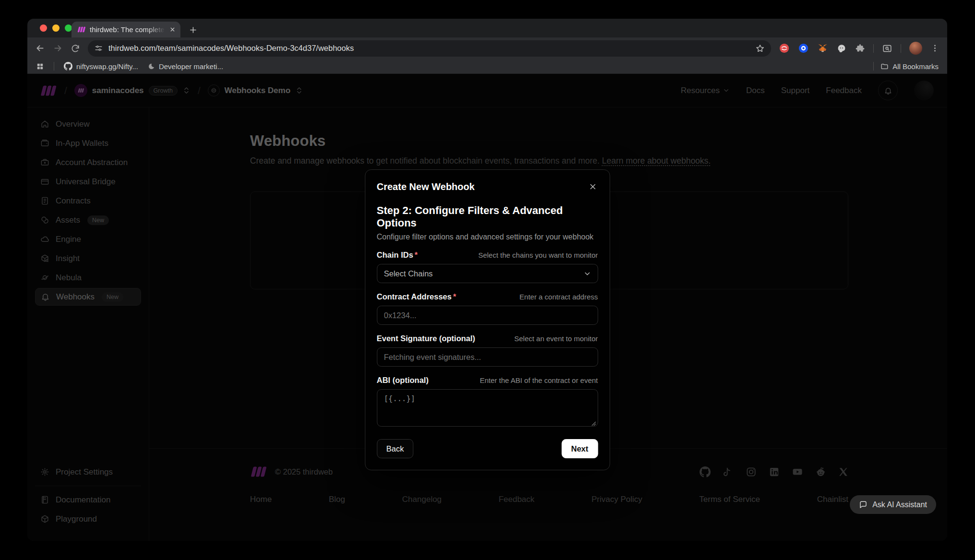 Image resolution: width=975 pixels, height=560 pixels. What do you see at coordinates (593, 187) in the screenshot?
I see `modal-close-button` at bounding box center [593, 187].